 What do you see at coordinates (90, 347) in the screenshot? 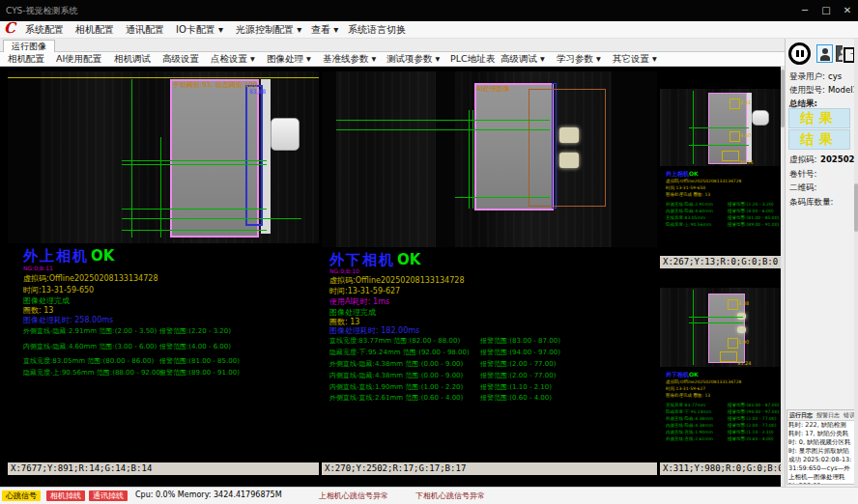
I see `measurement-text: 内侧直线-隐藏:4.60mm 范围:(3.00 - 6.00)` at bounding box center [90, 347].